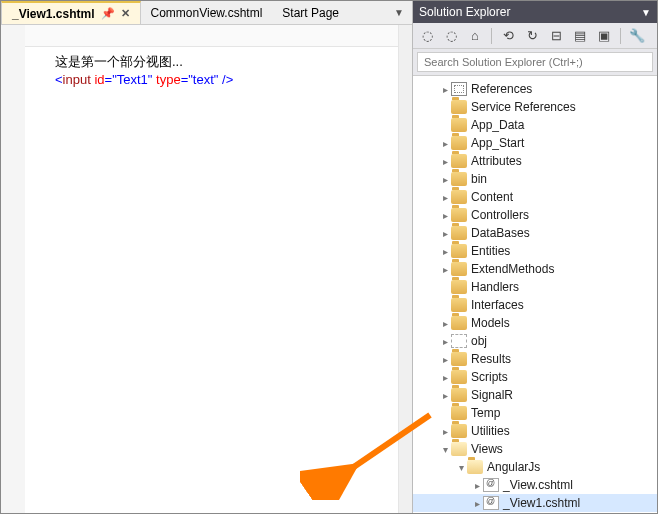 This screenshot has height=514, width=658. Describe the element at coordinates (491, 485) in the screenshot. I see `cshtml-file-icon` at that location.